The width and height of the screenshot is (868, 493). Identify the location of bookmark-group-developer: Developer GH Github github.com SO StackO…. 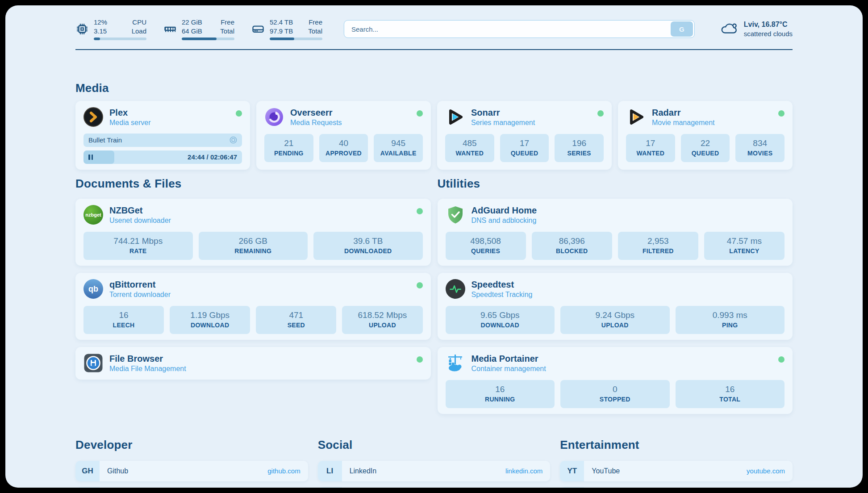
(192, 463).